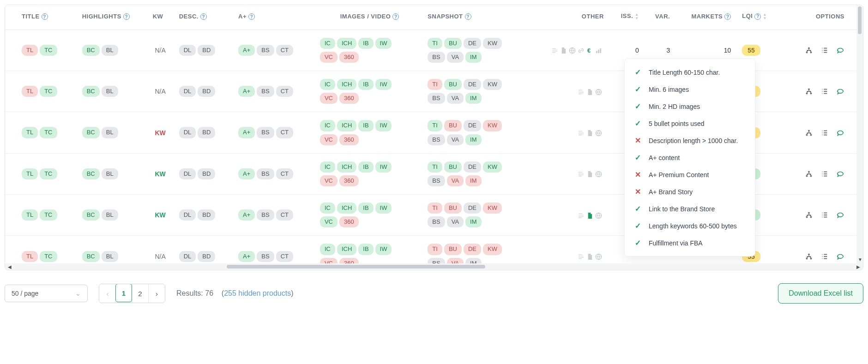 This screenshot has width=868, height=364. What do you see at coordinates (627, 18) in the screenshot?
I see `col-iss: ISS.` at bounding box center [627, 18].